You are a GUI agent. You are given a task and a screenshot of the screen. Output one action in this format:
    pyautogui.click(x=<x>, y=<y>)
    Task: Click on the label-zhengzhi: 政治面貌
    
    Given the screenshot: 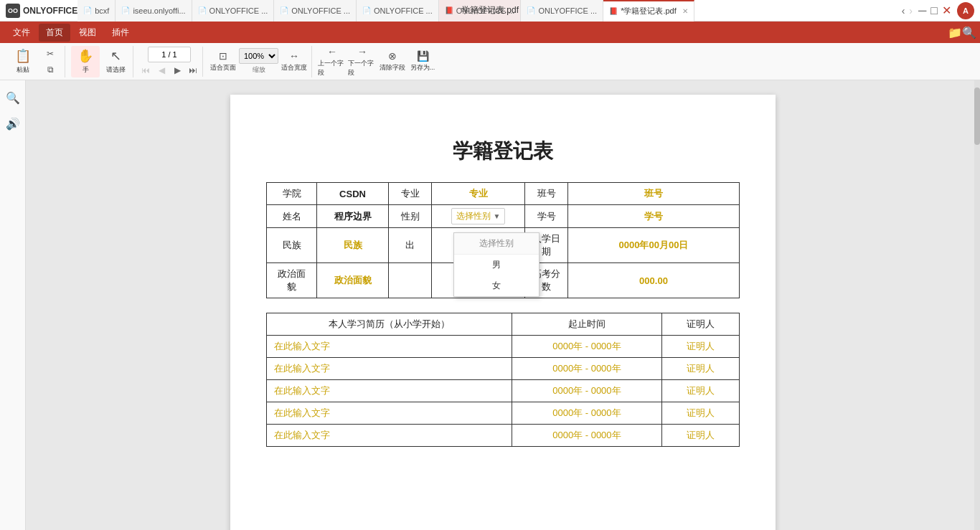 What is the action you would take?
    pyautogui.click(x=292, y=281)
    